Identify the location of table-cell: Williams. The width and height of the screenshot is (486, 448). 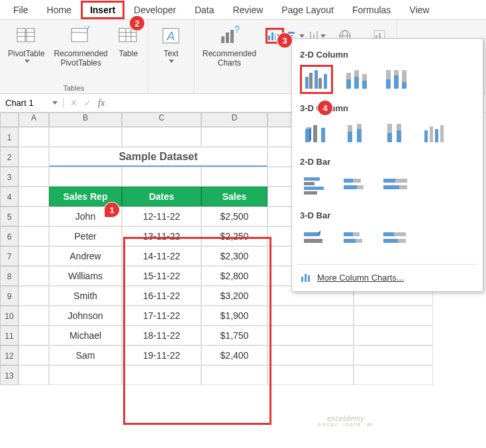
(85, 276).